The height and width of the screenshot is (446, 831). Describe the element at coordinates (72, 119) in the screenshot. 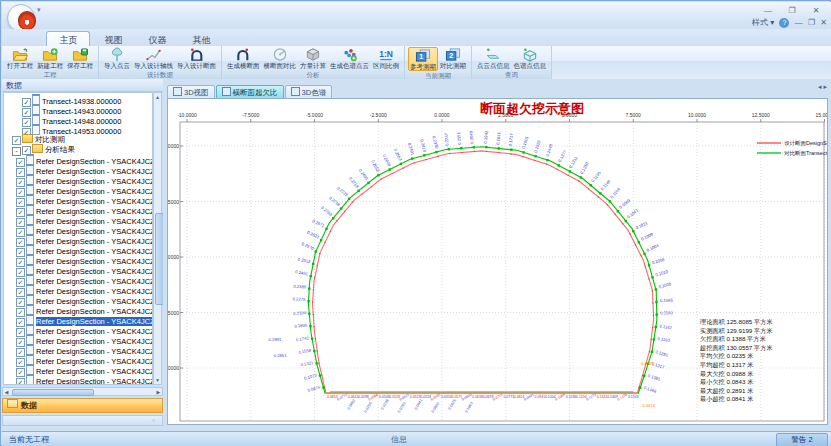

I see `tree-item-transect-2: ✓Transect-14948.000000` at that location.